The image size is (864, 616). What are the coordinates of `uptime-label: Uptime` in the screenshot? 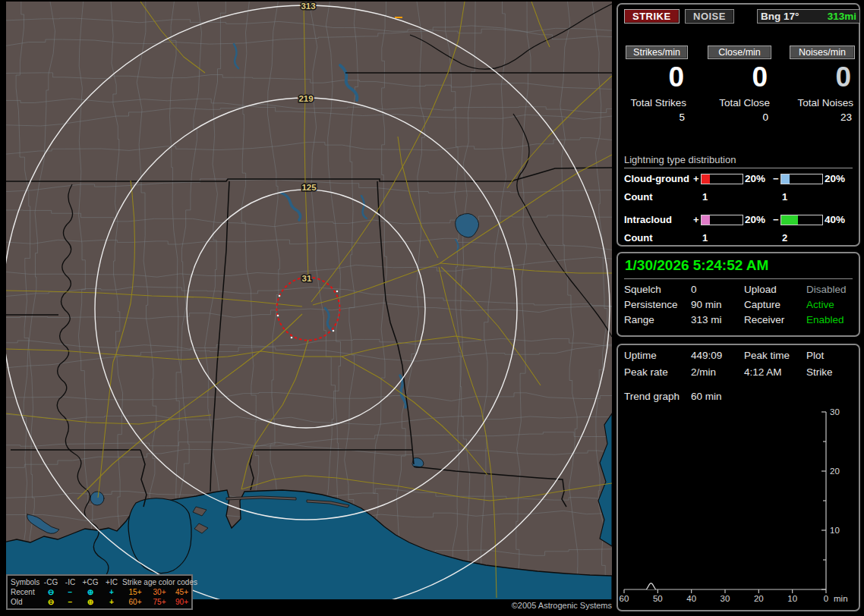 It's located at (641, 355).